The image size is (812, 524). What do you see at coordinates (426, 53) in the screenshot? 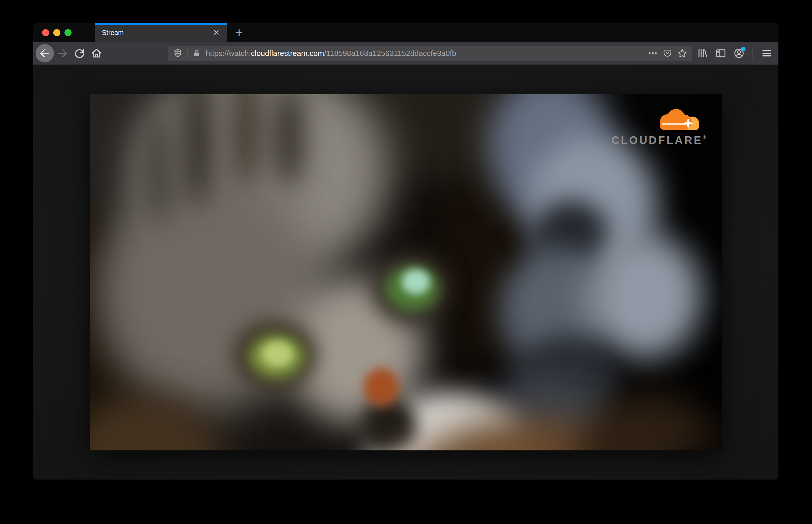
I see `url-text: https://watch.cloudflarestream.com/11859…` at bounding box center [426, 53].